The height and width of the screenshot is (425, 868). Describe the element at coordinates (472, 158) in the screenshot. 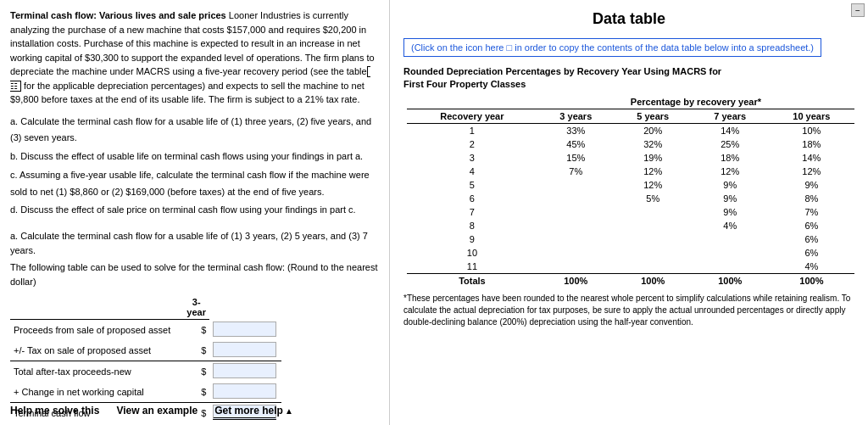

I see `year-cell: 3` at that location.